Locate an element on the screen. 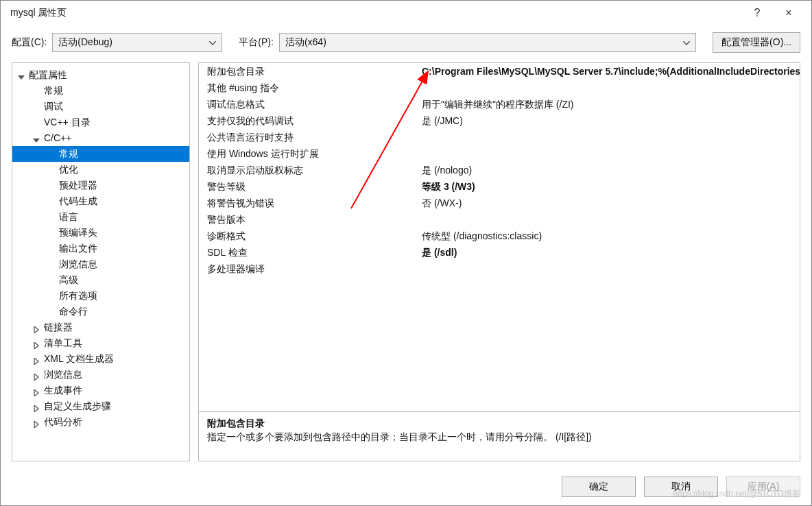 The width and height of the screenshot is (812, 506). tree-item: 代码分析 is located at coordinates (101, 422).